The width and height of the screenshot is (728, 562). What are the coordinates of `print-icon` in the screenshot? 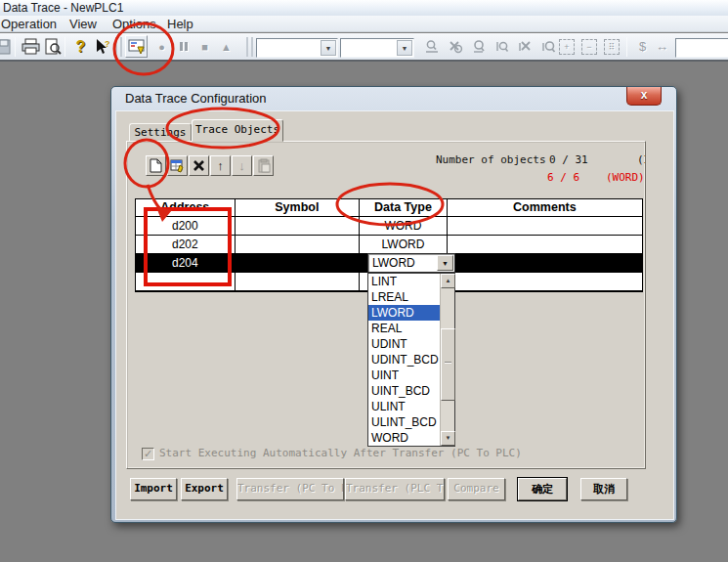 It's located at (31, 47).